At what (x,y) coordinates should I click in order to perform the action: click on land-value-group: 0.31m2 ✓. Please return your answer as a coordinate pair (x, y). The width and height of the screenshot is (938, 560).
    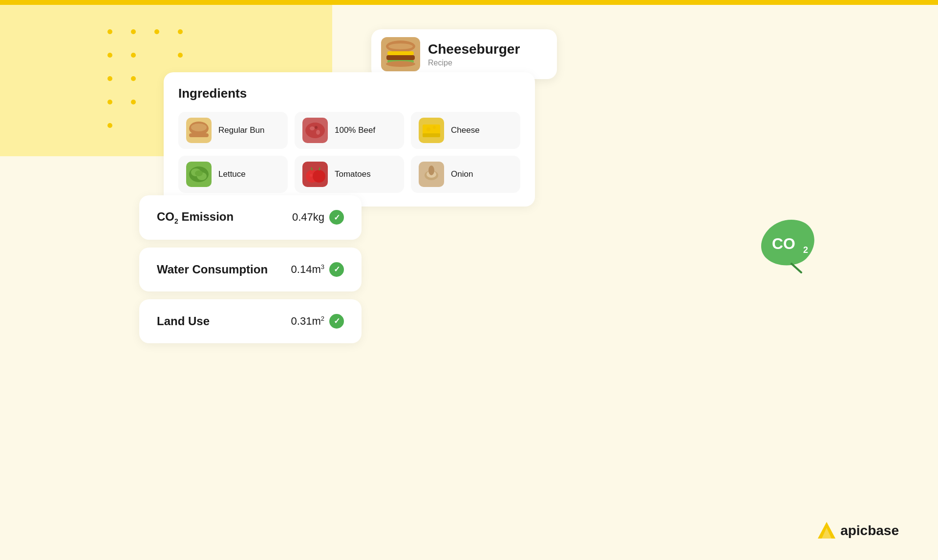
    Looking at the image, I should click on (318, 321).